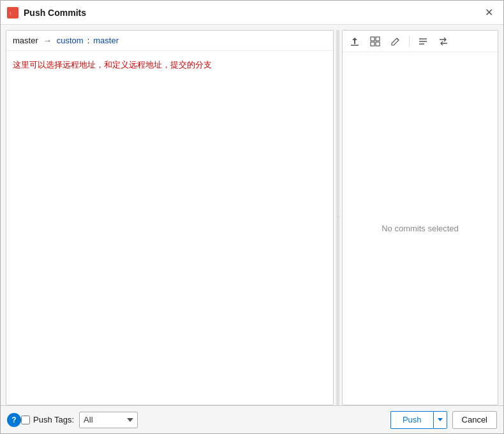 The image size is (504, 434). Describe the element at coordinates (412, 420) in the screenshot. I see `push-main-button: Push` at that location.